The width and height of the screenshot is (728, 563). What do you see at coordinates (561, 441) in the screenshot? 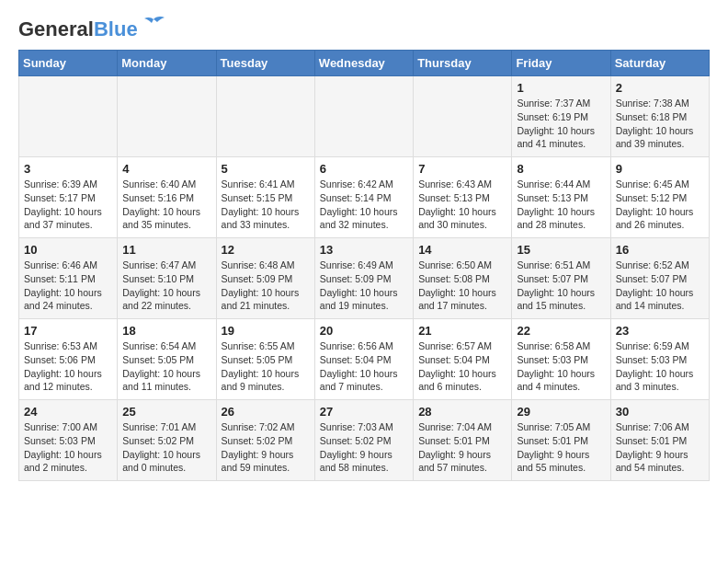
I see `calendar-cell: 29Sunrise: 7:05 AM Sunset: 5:01 PM Dayli…` at bounding box center [561, 441].